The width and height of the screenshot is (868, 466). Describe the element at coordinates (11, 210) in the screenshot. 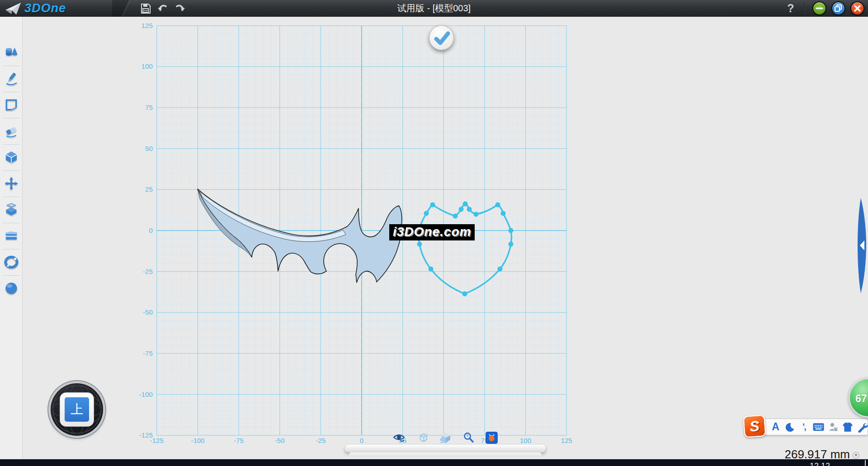

I see `combine-boolean-tool` at that location.